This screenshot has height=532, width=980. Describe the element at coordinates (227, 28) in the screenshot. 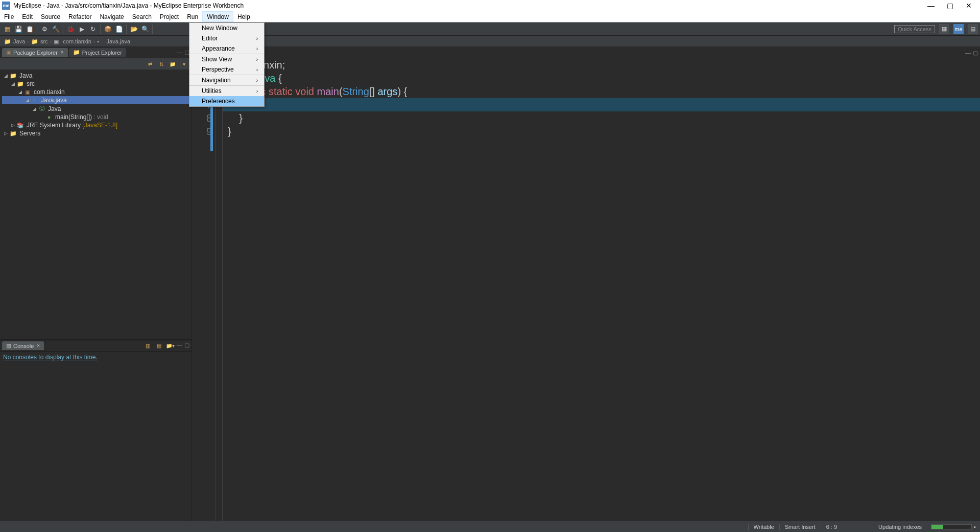

I see `menu-item-new-window: New Window` at that location.